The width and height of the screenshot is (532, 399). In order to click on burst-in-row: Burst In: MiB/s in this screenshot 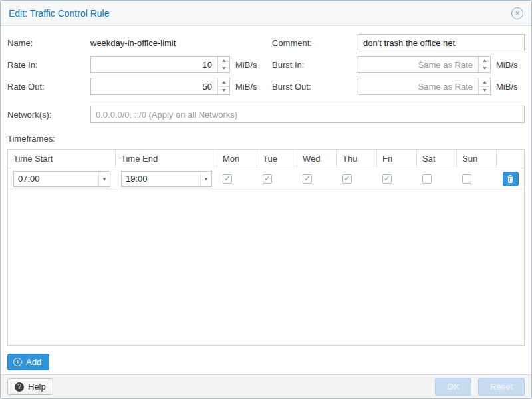, I will do `click(398, 65)`.